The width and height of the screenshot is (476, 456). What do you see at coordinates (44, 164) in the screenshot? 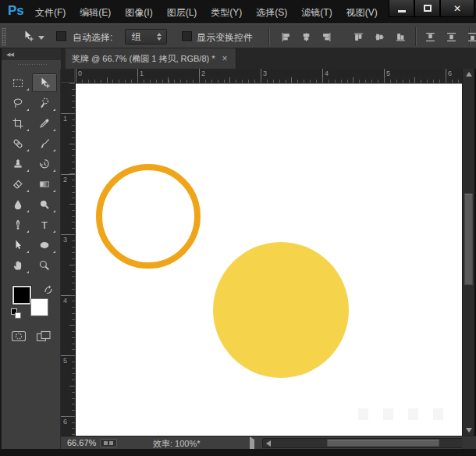
I see `history-brush-tool` at bounding box center [44, 164].